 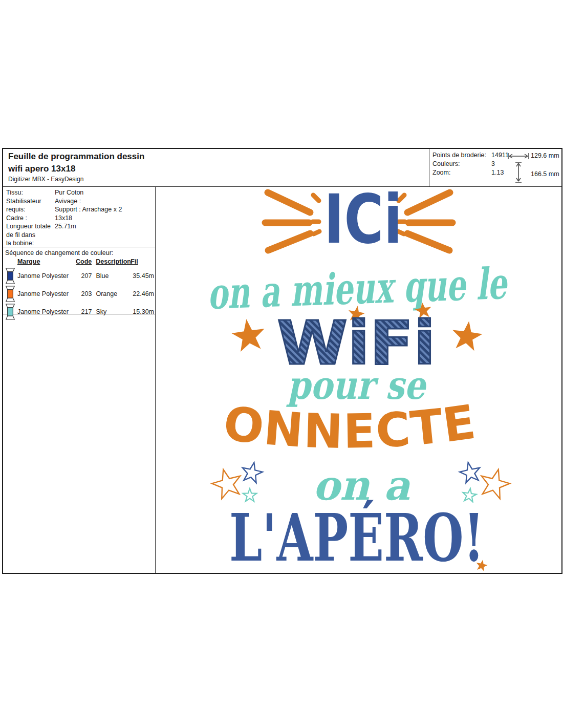 What do you see at coordinates (518, 168) in the screenshot?
I see `dimension-arrows-icon` at bounding box center [518, 168].